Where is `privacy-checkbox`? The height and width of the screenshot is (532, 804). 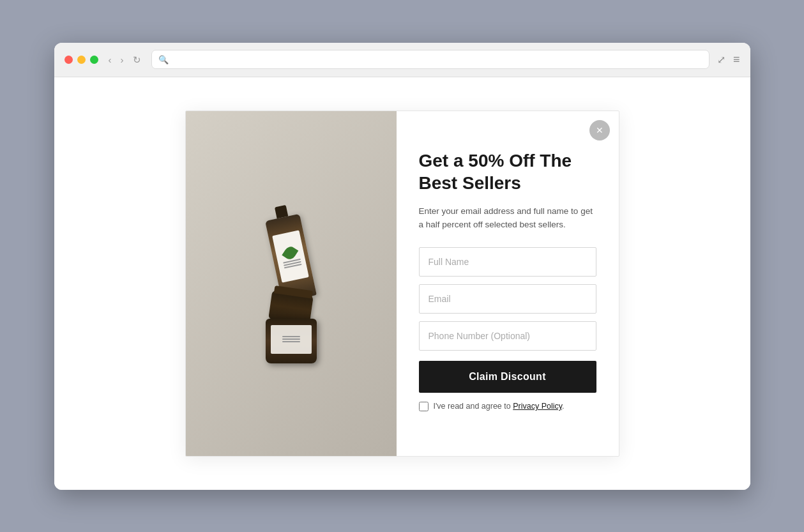 privacy-checkbox is located at coordinates (424, 406).